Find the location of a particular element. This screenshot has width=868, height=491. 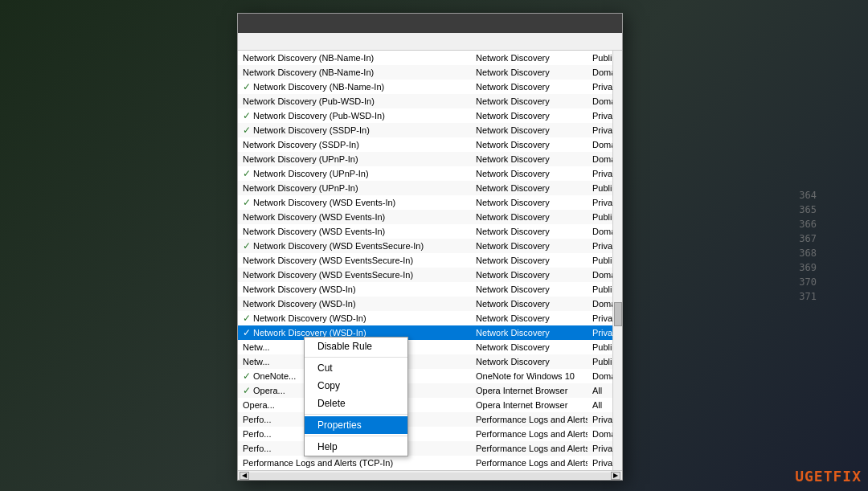

table-row: Perfo...Performance Logs and AlertsDomai… is located at coordinates (425, 434).